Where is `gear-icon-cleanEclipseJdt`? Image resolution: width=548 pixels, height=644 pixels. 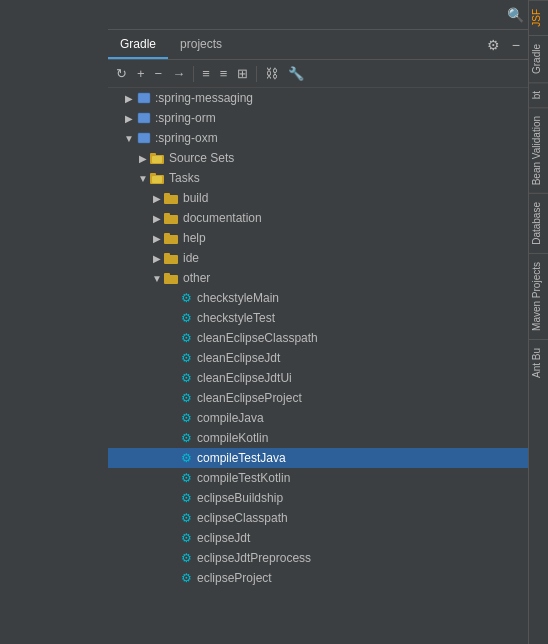 gear-icon-cleanEclipseJdt is located at coordinates (186, 358).